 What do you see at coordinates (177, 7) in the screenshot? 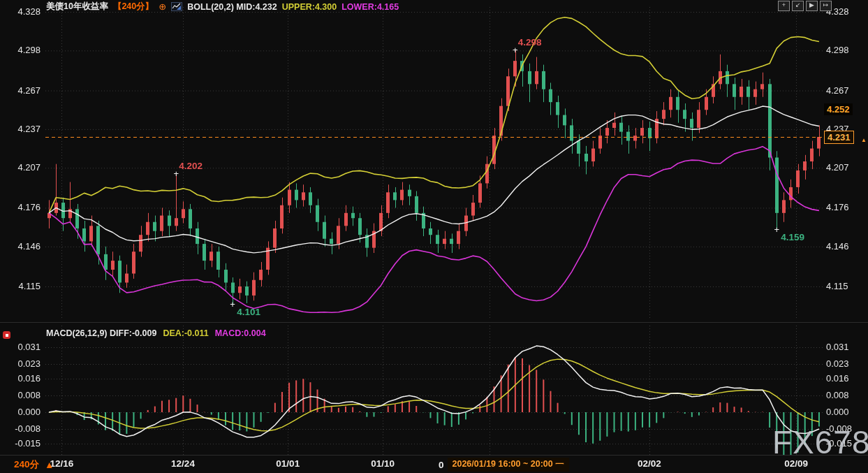
I see `indicator-chart-icon` at bounding box center [177, 7].